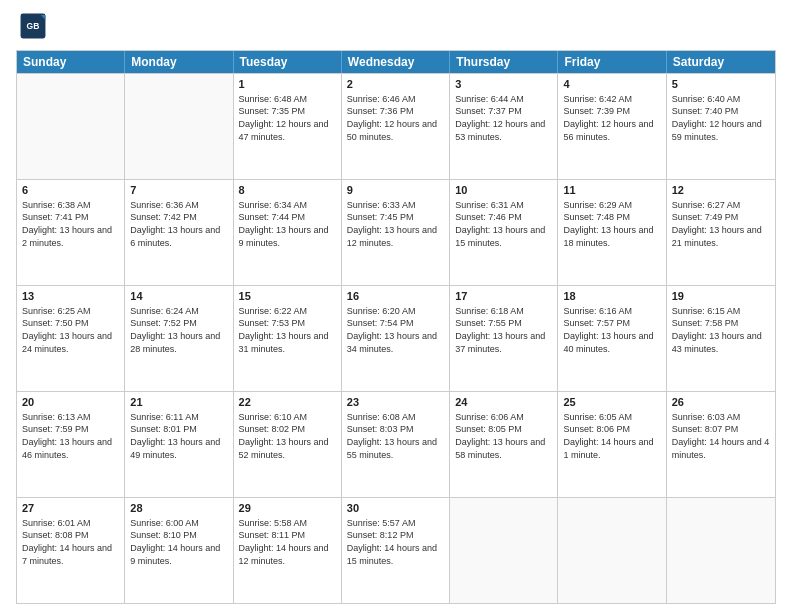 The height and width of the screenshot is (612, 792). What do you see at coordinates (504, 62) in the screenshot?
I see `weekday-header-thursday: Thursday` at bounding box center [504, 62].